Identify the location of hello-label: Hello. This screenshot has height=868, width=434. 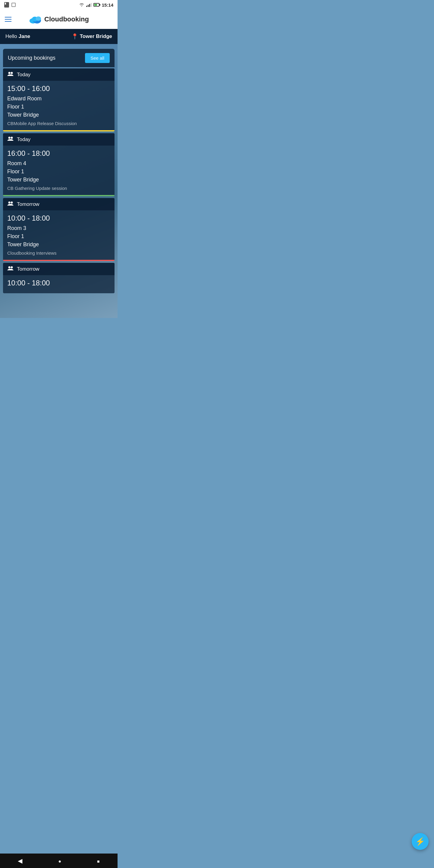
(12, 36).